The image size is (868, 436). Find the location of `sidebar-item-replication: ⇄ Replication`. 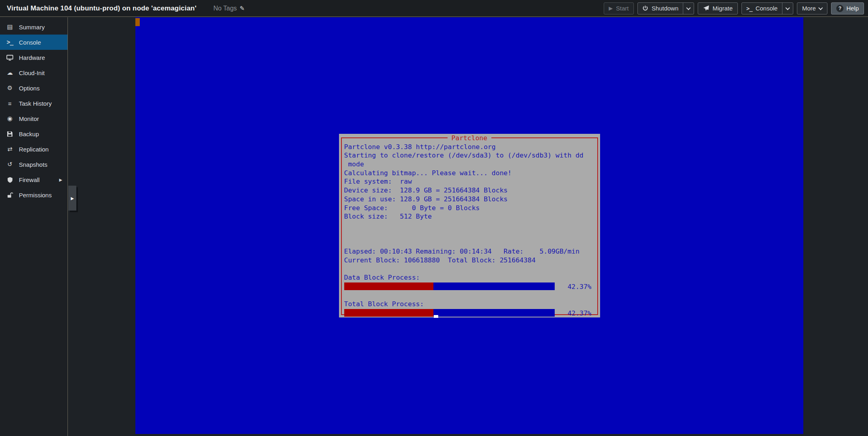

sidebar-item-replication: ⇄ Replication is located at coordinates (34, 149).